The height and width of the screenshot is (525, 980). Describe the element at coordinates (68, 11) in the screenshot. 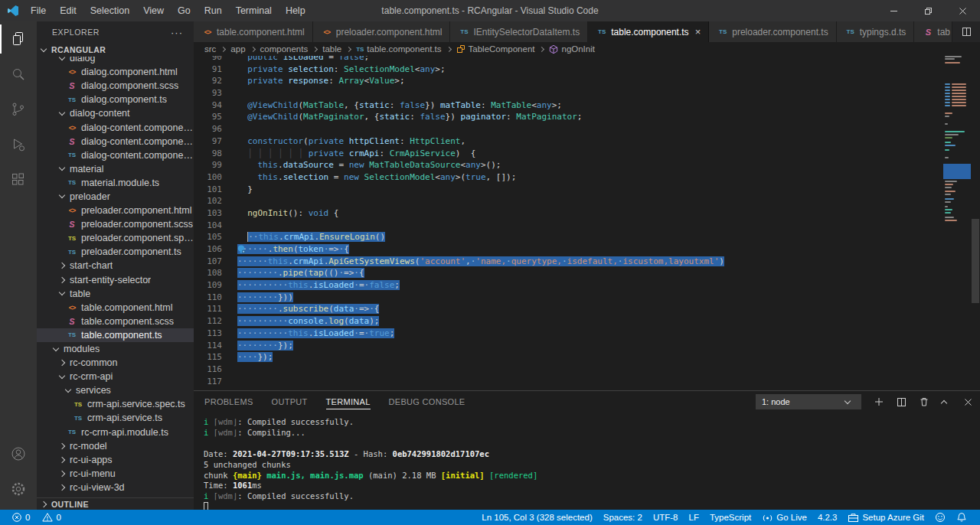

I see `menu-edit: Edit` at that location.